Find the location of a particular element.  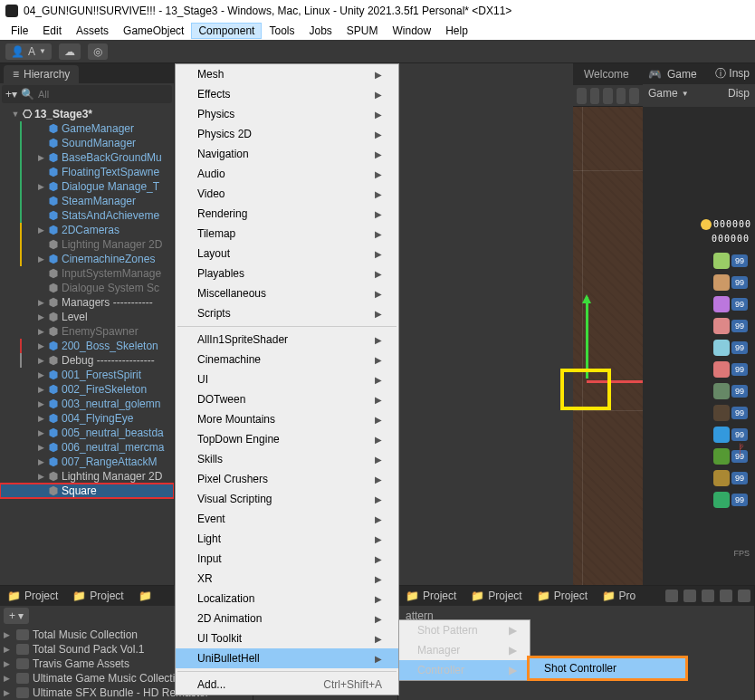

component-menu-item: 2D Animation▶ is located at coordinates (287, 618).